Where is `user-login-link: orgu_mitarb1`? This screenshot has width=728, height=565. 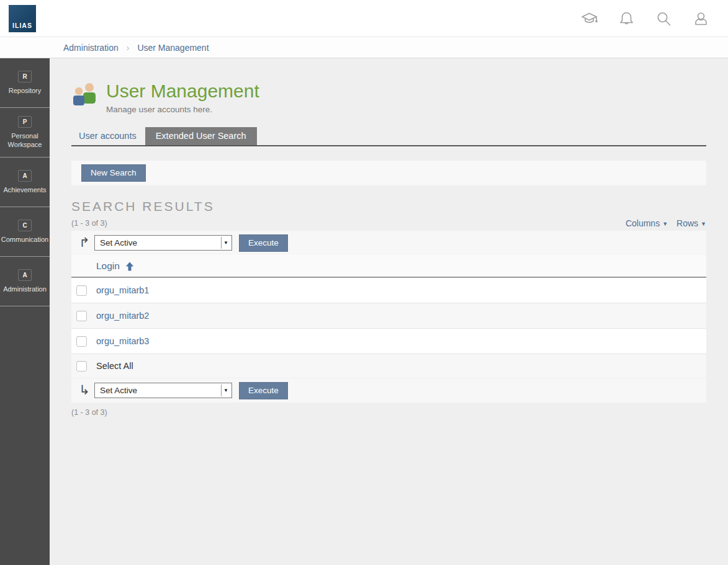 user-login-link: orgu_mitarb1 is located at coordinates (123, 290).